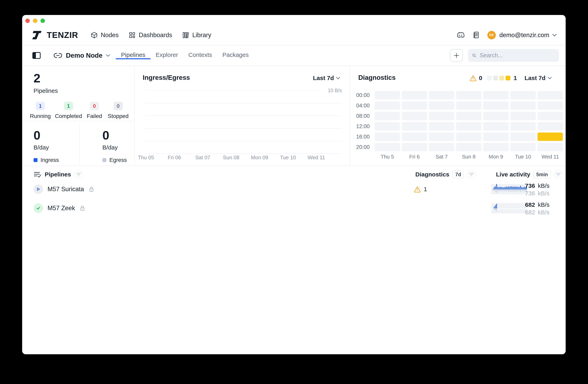 Image resolution: width=588 pixels, height=384 pixels. Describe the element at coordinates (133, 55) in the screenshot. I see `tab-pipelines: Pipelines` at that location.